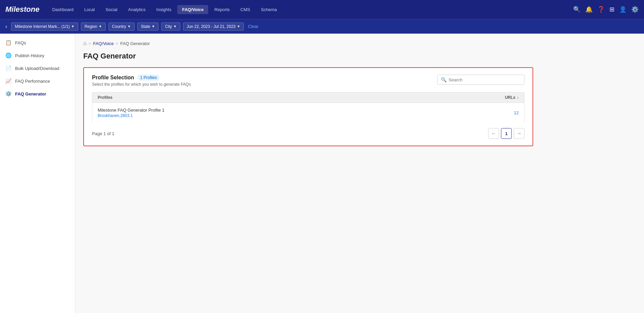 This screenshot has height=313, width=644. What do you see at coordinates (148, 27) in the screenshot?
I see `state-filter: State ▼` at bounding box center [148, 27].